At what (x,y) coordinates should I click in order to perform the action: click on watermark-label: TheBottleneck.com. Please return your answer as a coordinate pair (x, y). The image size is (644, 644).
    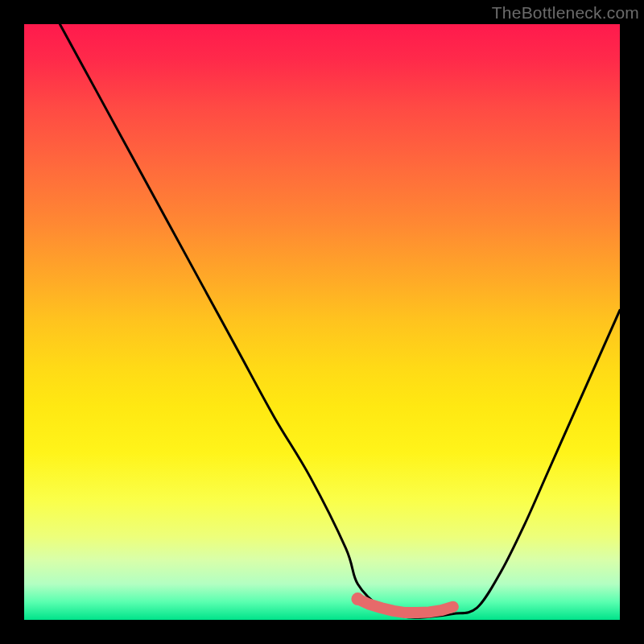
    Looking at the image, I should click on (565, 13).